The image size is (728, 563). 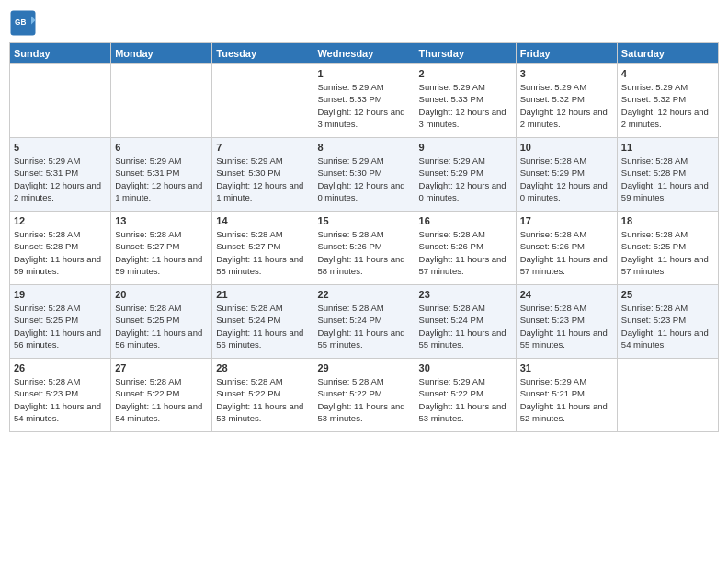 What do you see at coordinates (566, 294) in the screenshot?
I see `day-number: 24` at bounding box center [566, 294].